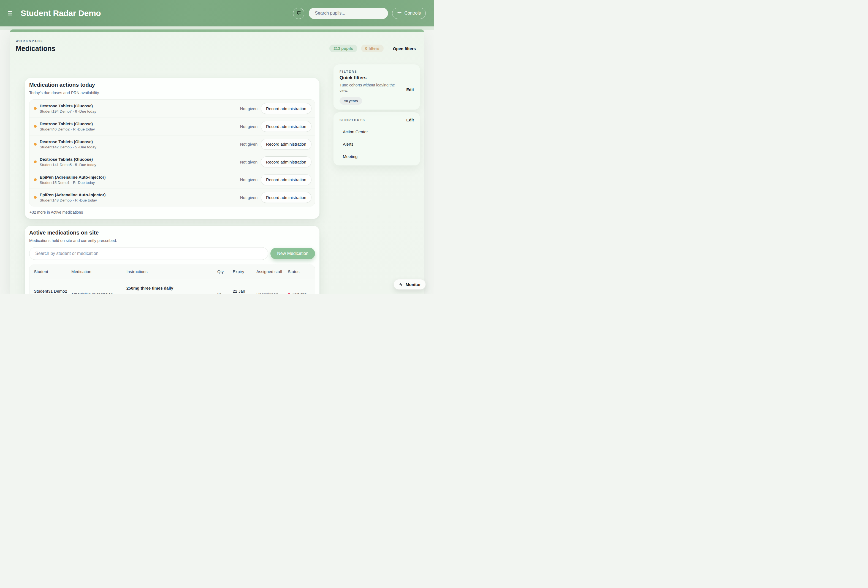 The height and width of the screenshot is (588, 868). Describe the element at coordinates (172, 287) in the screenshot. I see `table-row: Student31 Demo2 (1) Amoxicillin suspensi…` at that location.